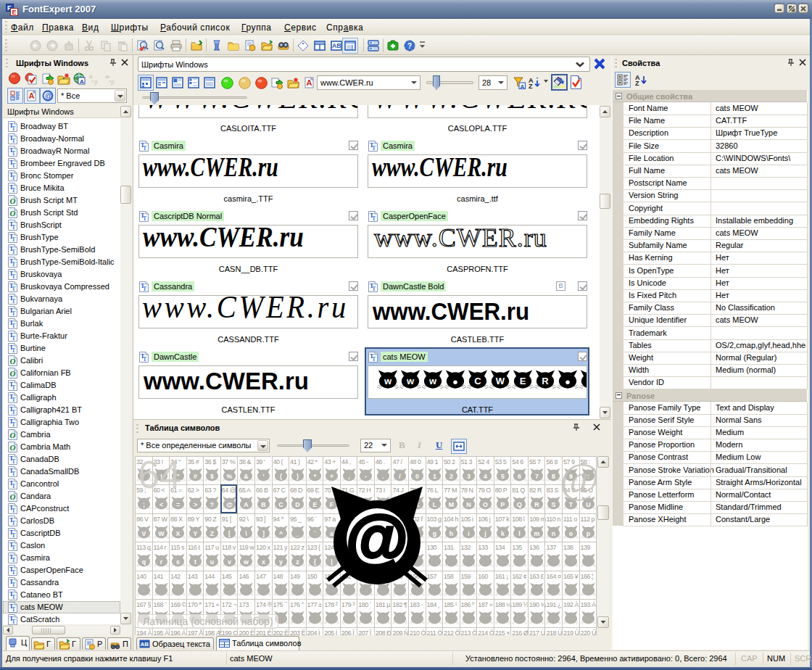 Image resolution: width=812 pixels, height=670 pixels. What do you see at coordinates (281, 505) in the screenshot?
I see `svg-text: C` at bounding box center [281, 505].